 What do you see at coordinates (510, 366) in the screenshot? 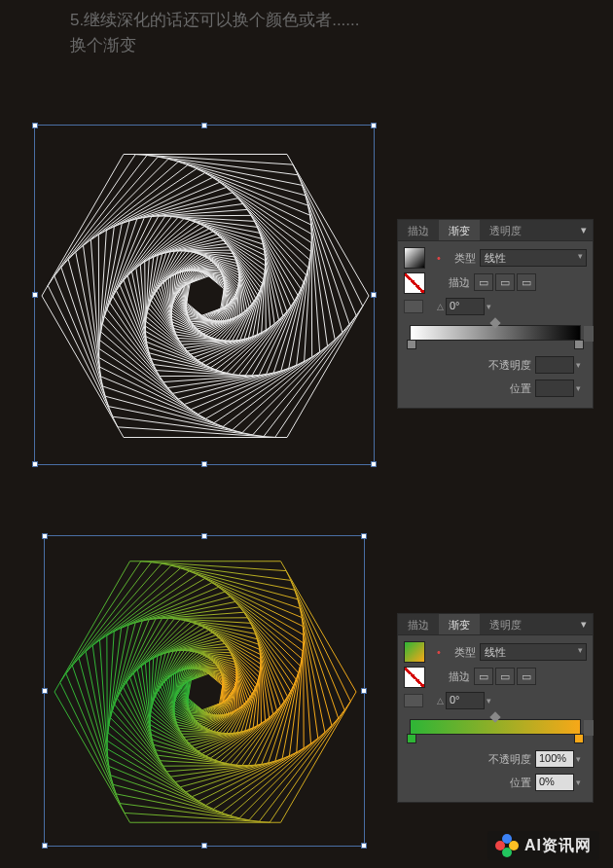
I see `opacity-label: 不透明度` at bounding box center [510, 366].